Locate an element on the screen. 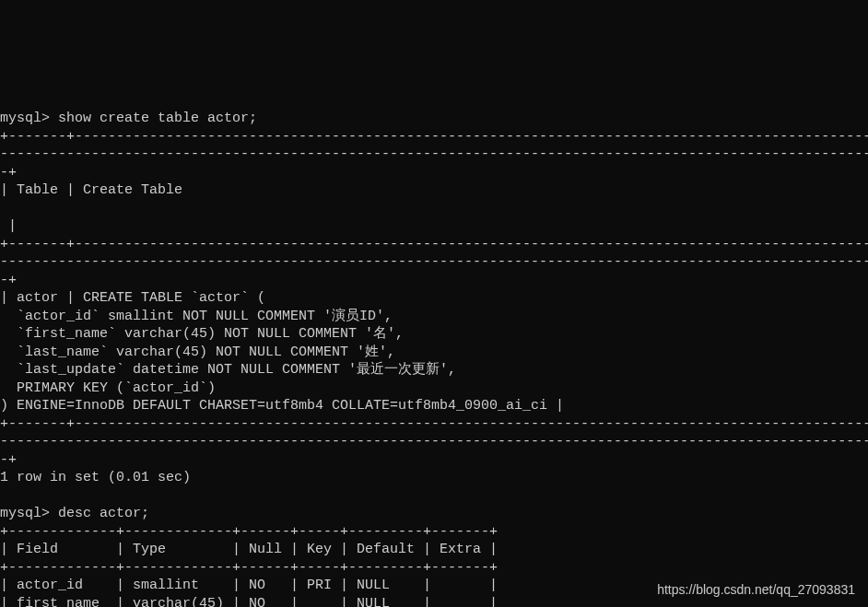  table-header-row: | Table | Create Table is located at coordinates (91, 190).